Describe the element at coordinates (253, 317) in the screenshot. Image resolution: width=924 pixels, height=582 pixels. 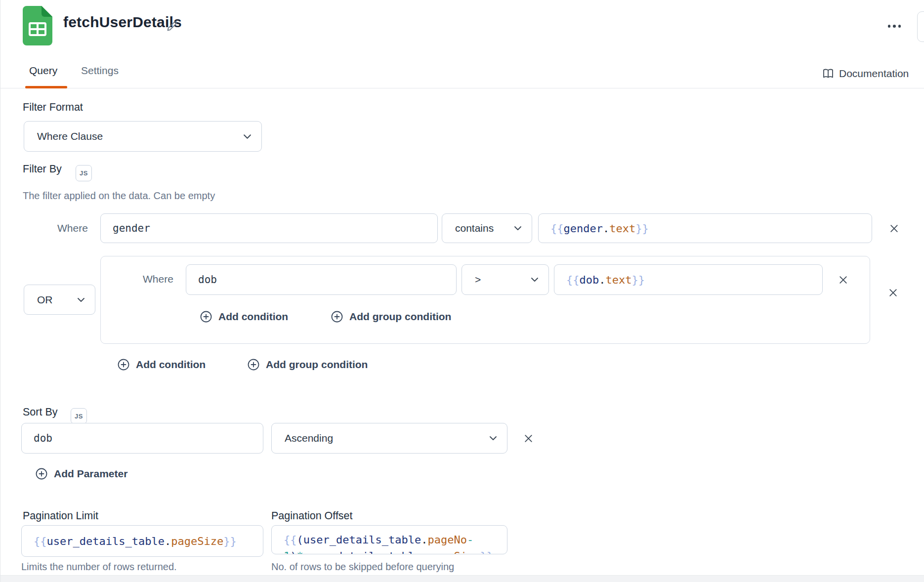
I see `group-add-condition-label: Add condition` at that location.